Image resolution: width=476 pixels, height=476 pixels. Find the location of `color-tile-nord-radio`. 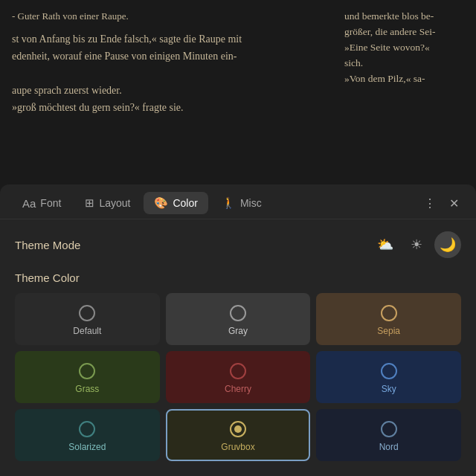

color-tile-nord-radio is located at coordinates (389, 429).